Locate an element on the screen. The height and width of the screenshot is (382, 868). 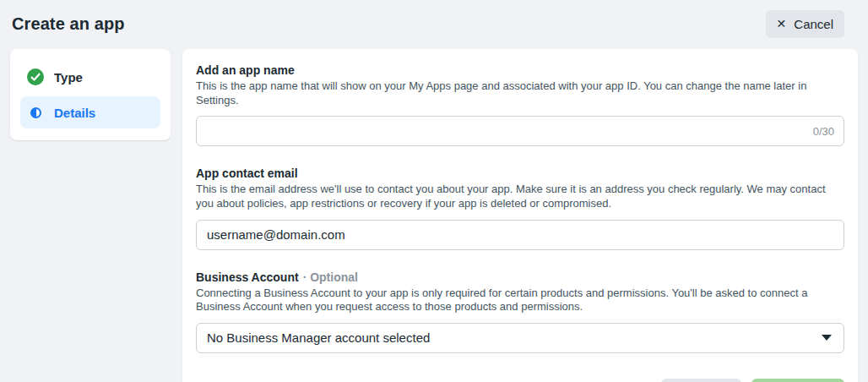
contact-email-input is located at coordinates (520, 235).